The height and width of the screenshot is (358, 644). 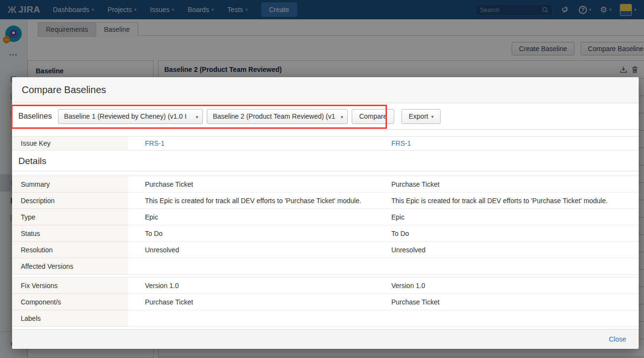 I want to click on modal-footer: Close, so click(x=326, y=339).